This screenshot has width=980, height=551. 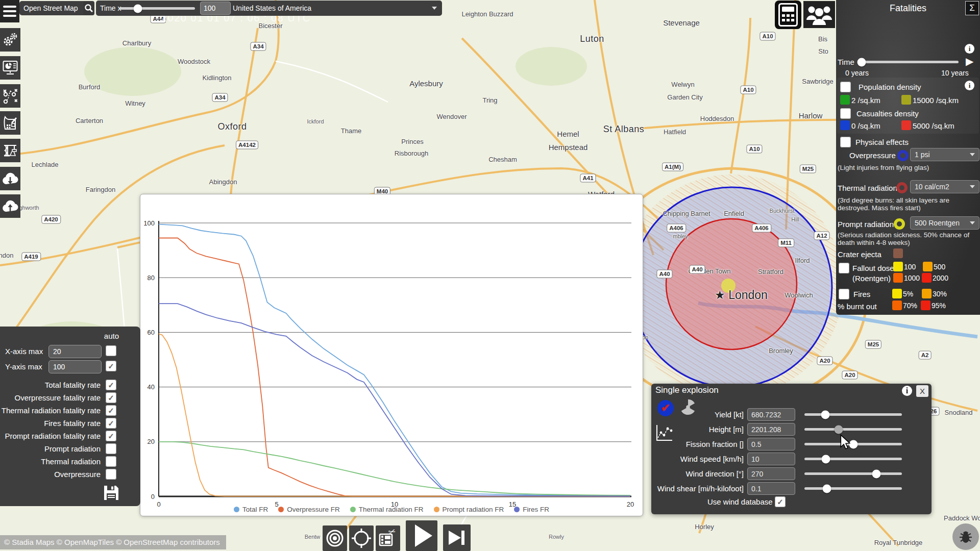 I want to click on legend-item: Fires FR, so click(x=532, y=509).